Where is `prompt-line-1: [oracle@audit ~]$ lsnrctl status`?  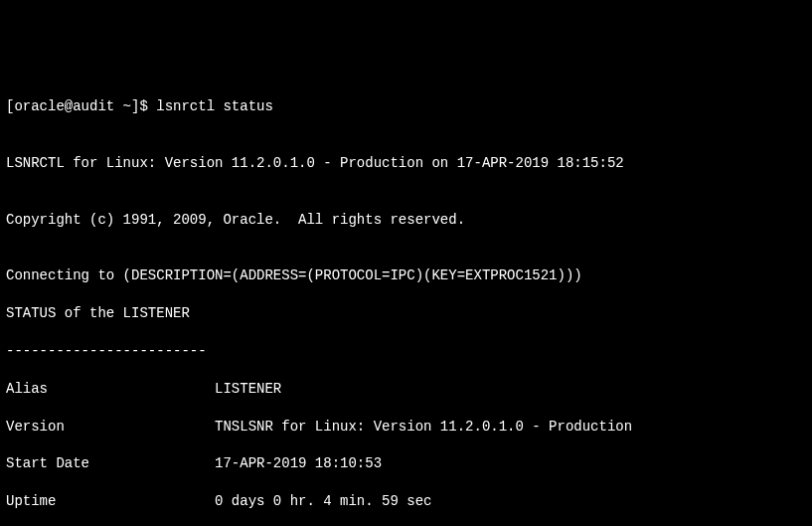
prompt-line-1: [oracle@audit ~]$ lsnrctl status is located at coordinates (406, 107).